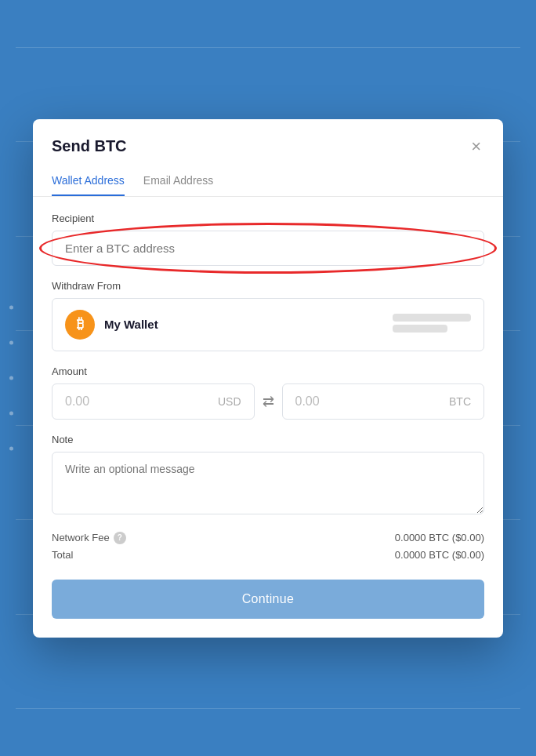 The image size is (536, 756). Describe the element at coordinates (268, 325) in the screenshot. I see `wallet-card: ₿ My Wallet` at that location.